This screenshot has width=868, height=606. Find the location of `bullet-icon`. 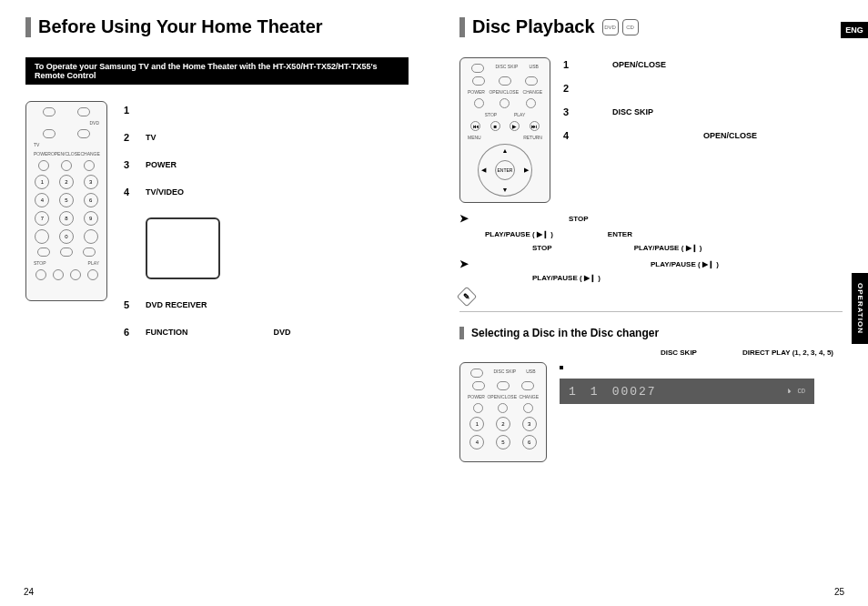

bullet-icon is located at coordinates (561, 368).